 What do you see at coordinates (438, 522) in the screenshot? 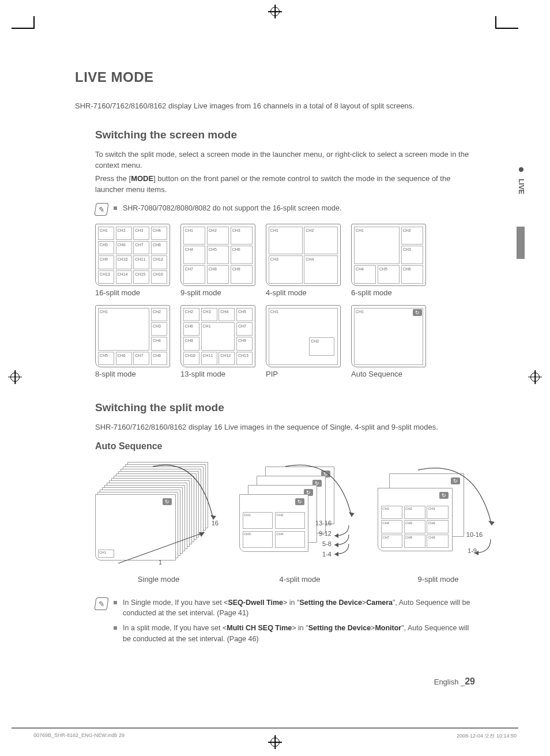
I see `seq-9split: CH1 CH2 CH3 CH4 CH5 CH6 CH7 CH8 CH9 1-9 …` at bounding box center [438, 522].